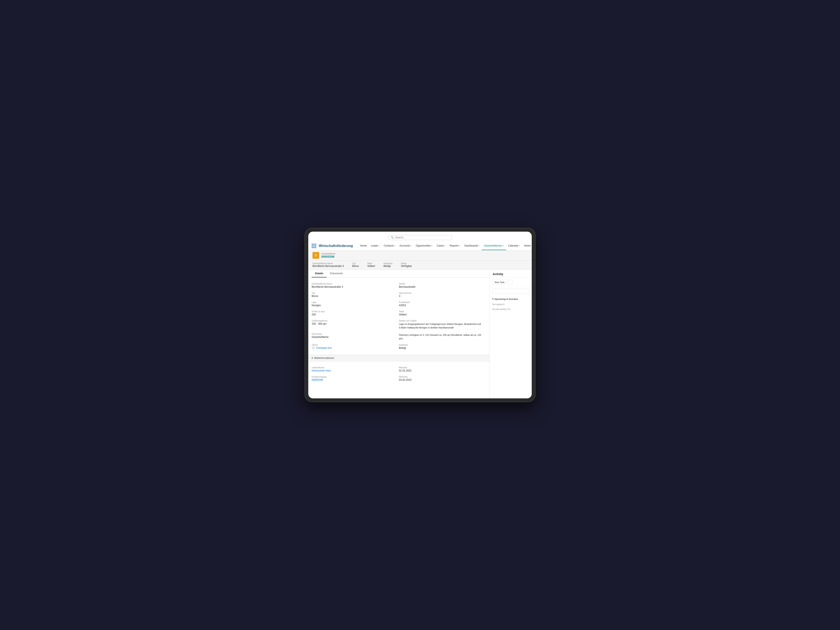 The height and width of the screenshot is (630, 840). What do you see at coordinates (420, 238) in the screenshot?
I see `search-row: 🔍` at bounding box center [420, 238].